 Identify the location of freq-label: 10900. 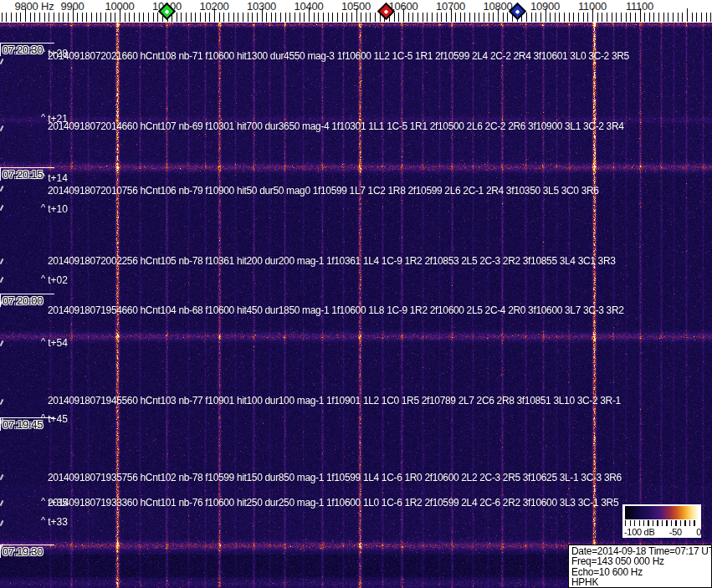
(546, 7).